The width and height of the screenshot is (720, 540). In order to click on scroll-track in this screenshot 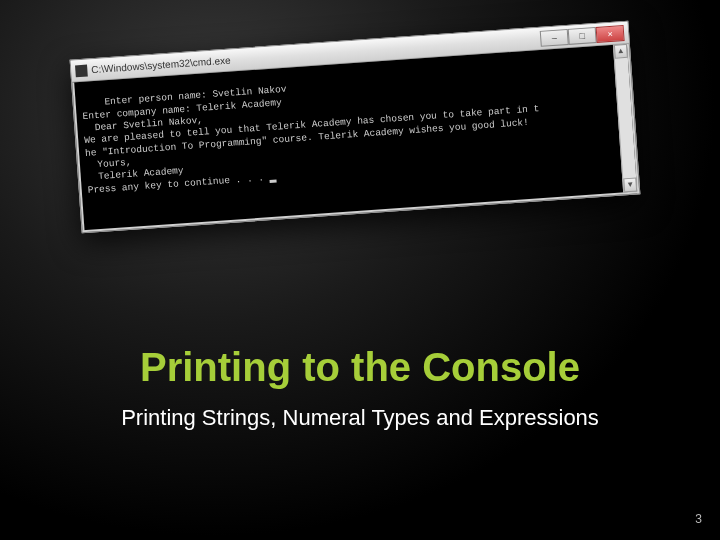, I will do `click(626, 118)`.